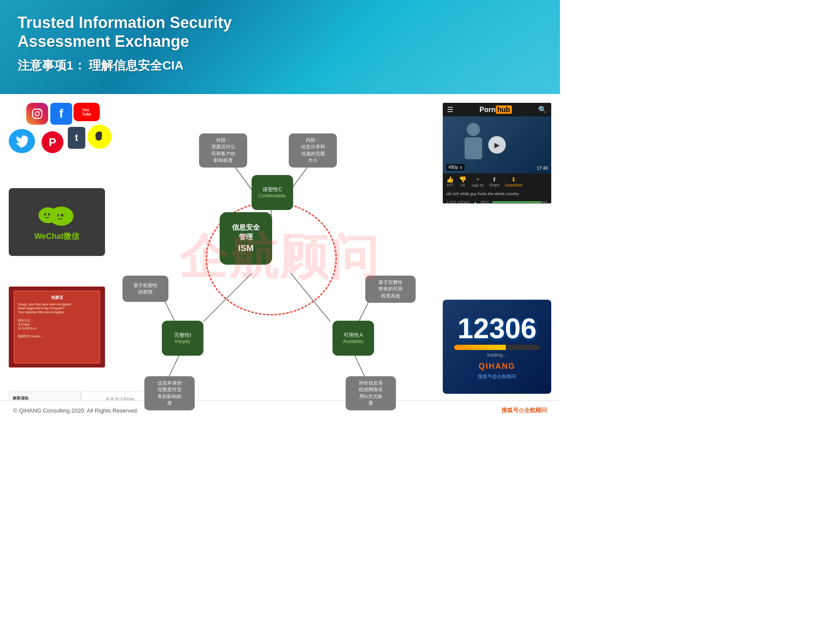 Image resolution: width=840 pixels, height=630 pixels. What do you see at coordinates (497, 145) in the screenshot?
I see `ph-play-button: ▶` at bounding box center [497, 145].